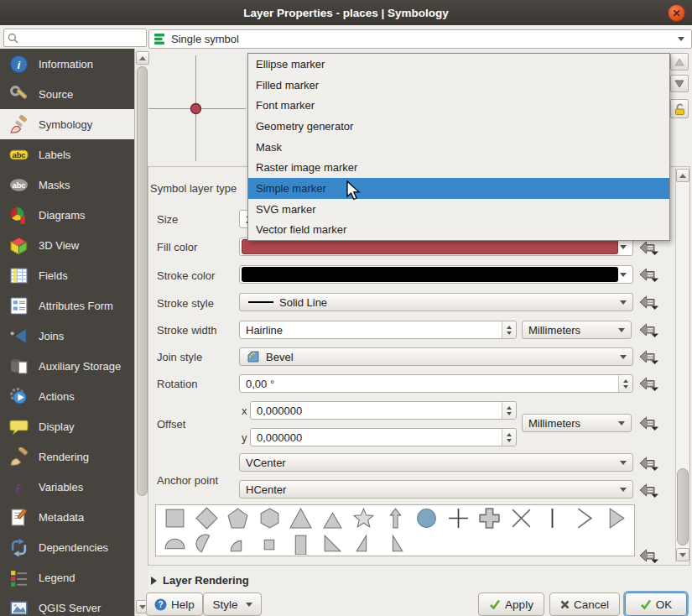 The height and width of the screenshot is (616, 692). Describe the element at coordinates (174, 604) in the screenshot. I see `help-button: ? Help` at that location.